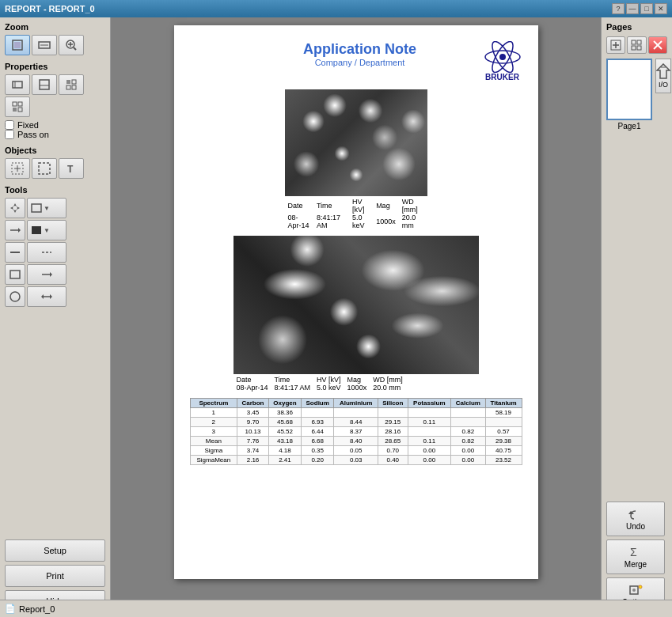 The width and height of the screenshot is (672, 617). Describe the element at coordinates (285, 441) in the screenshot. I see `table-cell: 43.18` at that location.